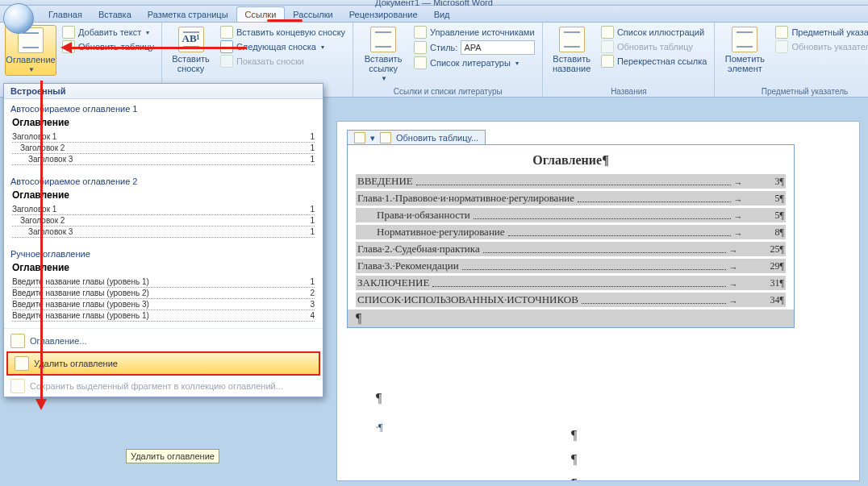  I want to click on save-icon, so click(18, 386).